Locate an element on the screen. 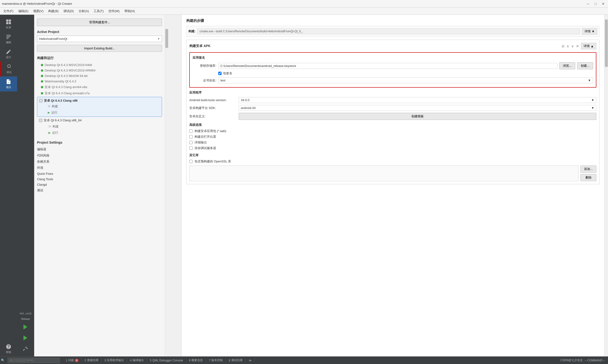 The height and width of the screenshot is (364, 608). hammer-icon is located at coordinates (26, 349).